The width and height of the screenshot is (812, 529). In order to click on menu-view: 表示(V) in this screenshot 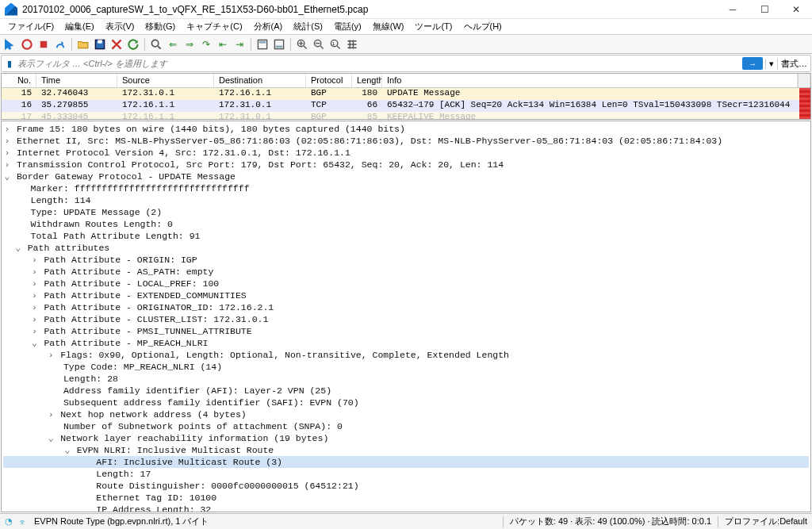, I will do `click(121, 27)`.